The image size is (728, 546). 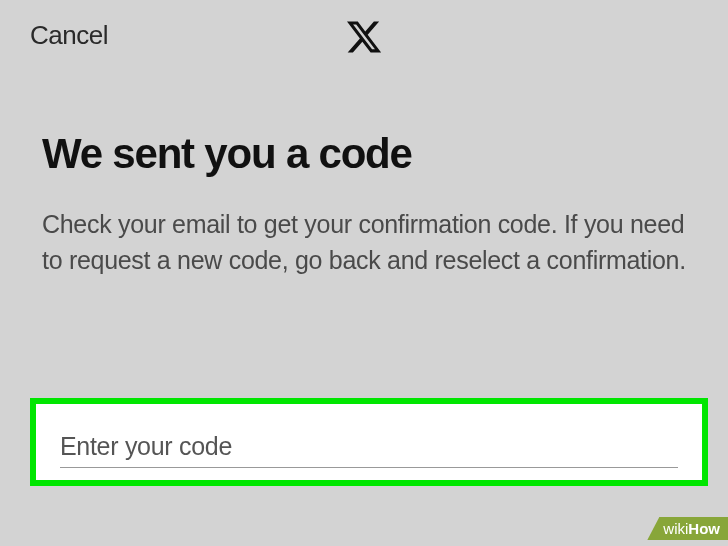 I want to click on code-input-label: Enter your code, so click(x=369, y=446).